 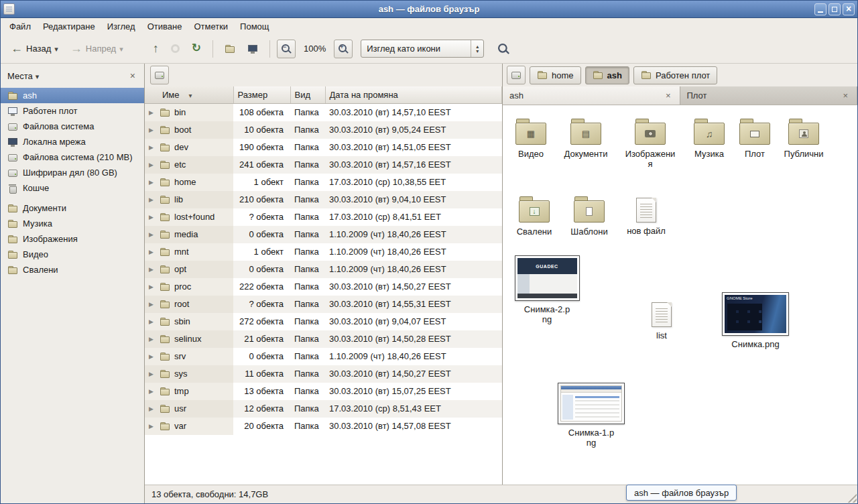 What do you see at coordinates (323, 182) in the screenshot?
I see `table-row: home 1 обект Папка 17.03.2010 (ср) 10,38…` at bounding box center [323, 182].